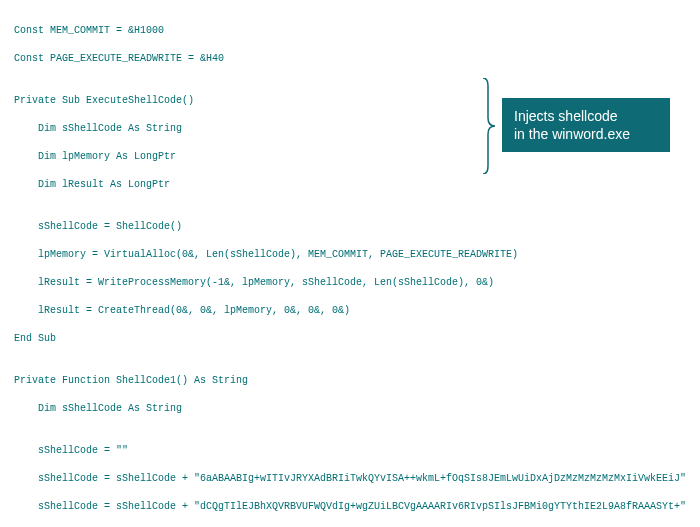  What do you see at coordinates (350, 339) in the screenshot?
I see `code-line: End Sub` at bounding box center [350, 339].